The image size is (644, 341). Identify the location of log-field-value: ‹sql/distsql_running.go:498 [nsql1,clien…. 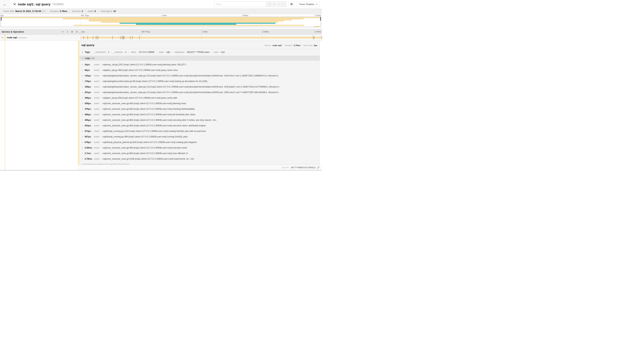
(145, 137).